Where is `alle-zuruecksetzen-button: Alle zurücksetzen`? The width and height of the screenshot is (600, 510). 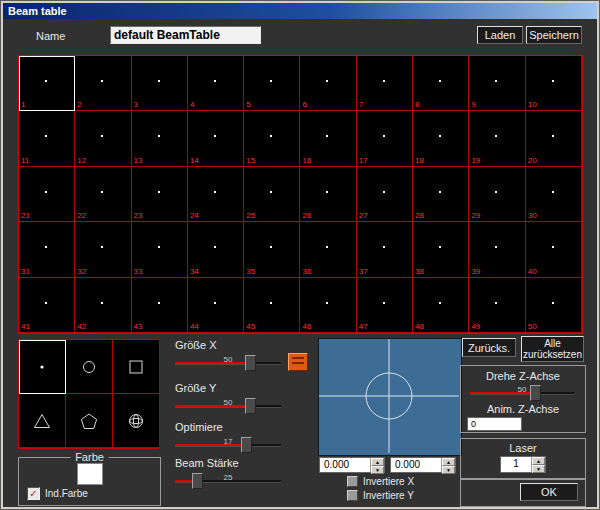 alle-zuruecksetzen-button: Alle zurücksetzen is located at coordinates (552, 349).